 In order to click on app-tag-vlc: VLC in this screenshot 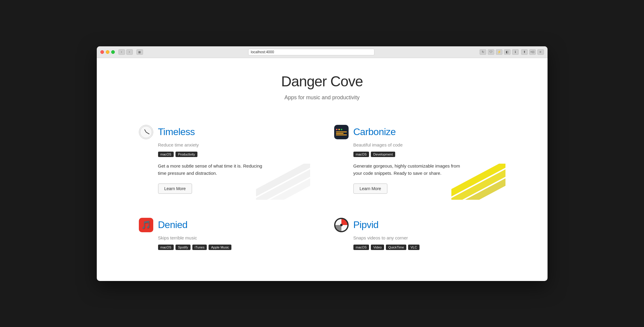, I will do `click(414, 247)`.